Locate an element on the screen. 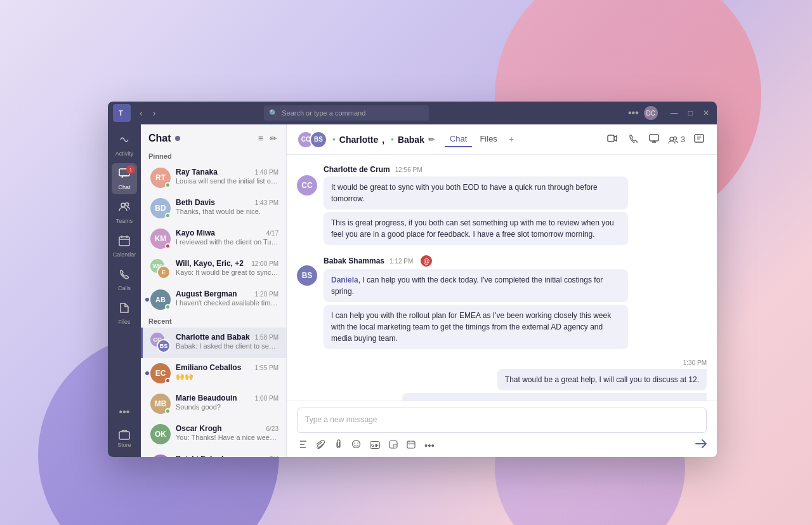  tab-files-label: Files is located at coordinates (488, 138).